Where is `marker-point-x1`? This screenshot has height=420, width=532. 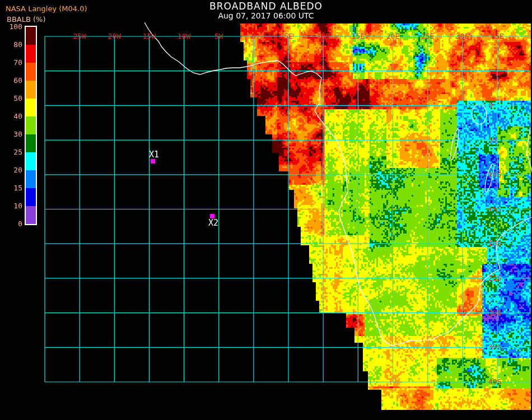
marker-point-x1 is located at coordinates (153, 161).